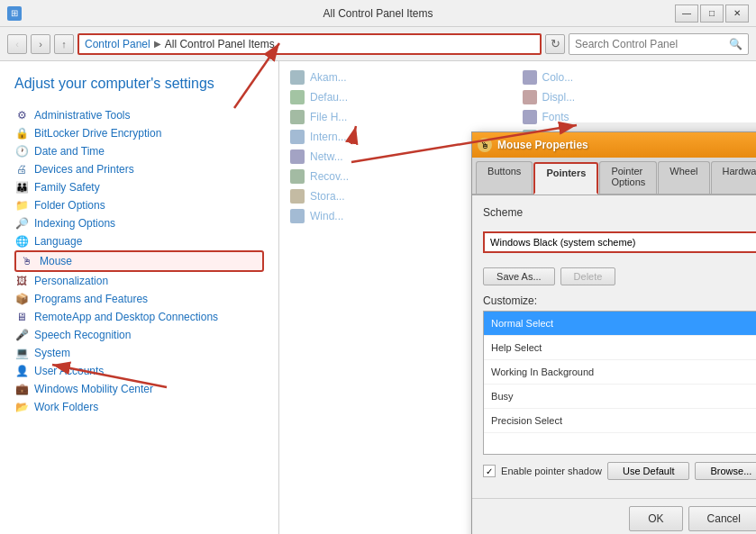  What do you see at coordinates (85, 169) in the screenshot?
I see `item-label: Devices and Printers` at bounding box center [85, 169].